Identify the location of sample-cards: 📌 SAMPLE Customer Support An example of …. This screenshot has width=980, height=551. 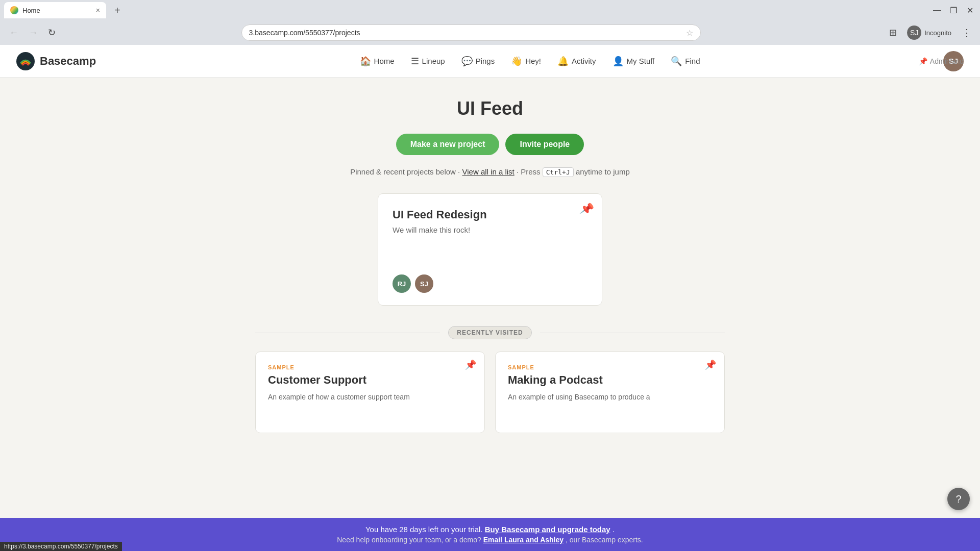
(490, 392).